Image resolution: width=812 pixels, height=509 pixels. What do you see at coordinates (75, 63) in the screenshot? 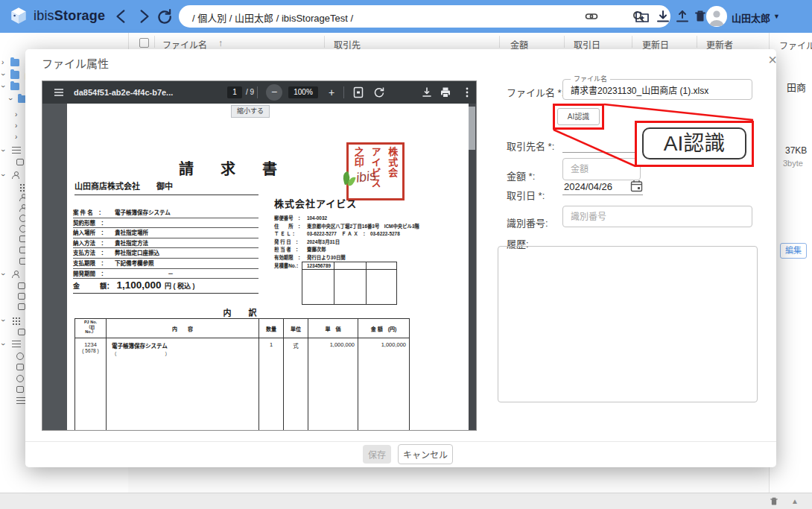
I see `dialog-title: ファイル属性` at bounding box center [75, 63].